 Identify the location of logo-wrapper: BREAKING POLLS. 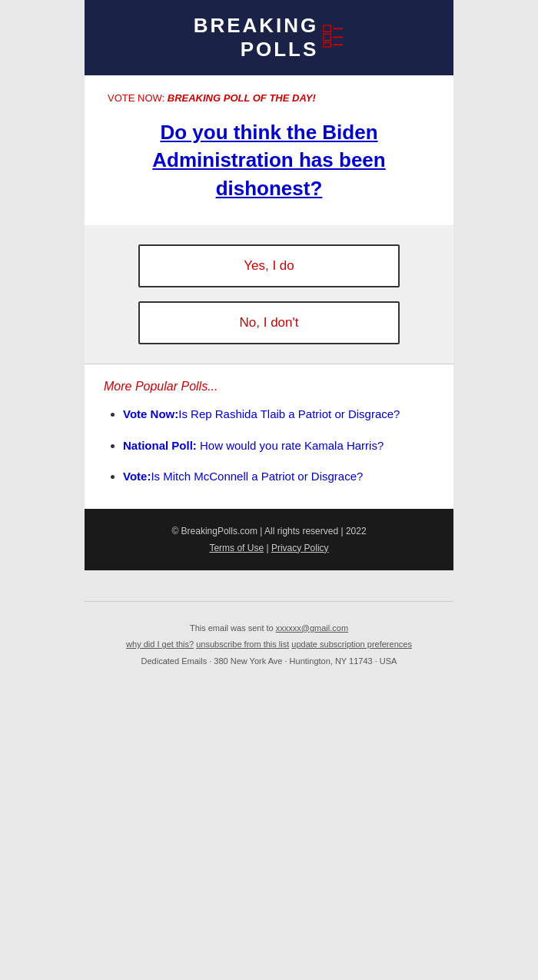
(269, 38).